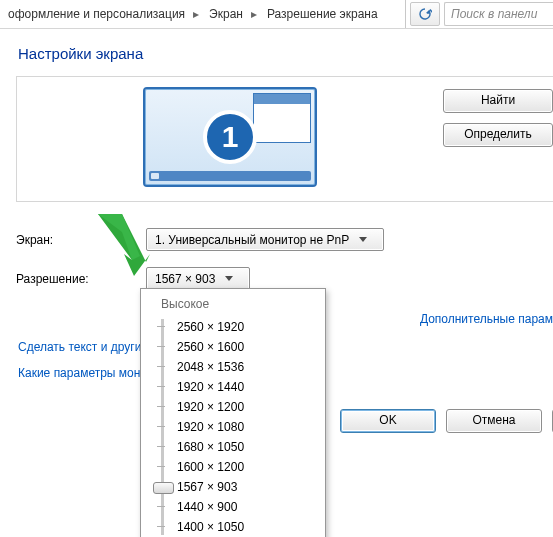 The width and height of the screenshot is (553, 537). Describe the element at coordinates (248, 527) in the screenshot. I see `resolution-option: 1400 × 1050` at that location.